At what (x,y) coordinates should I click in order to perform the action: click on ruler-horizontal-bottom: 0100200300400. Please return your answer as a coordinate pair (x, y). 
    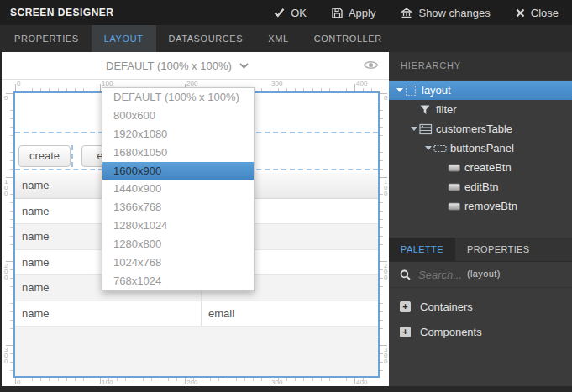
    Looking at the image, I should click on (195, 382).